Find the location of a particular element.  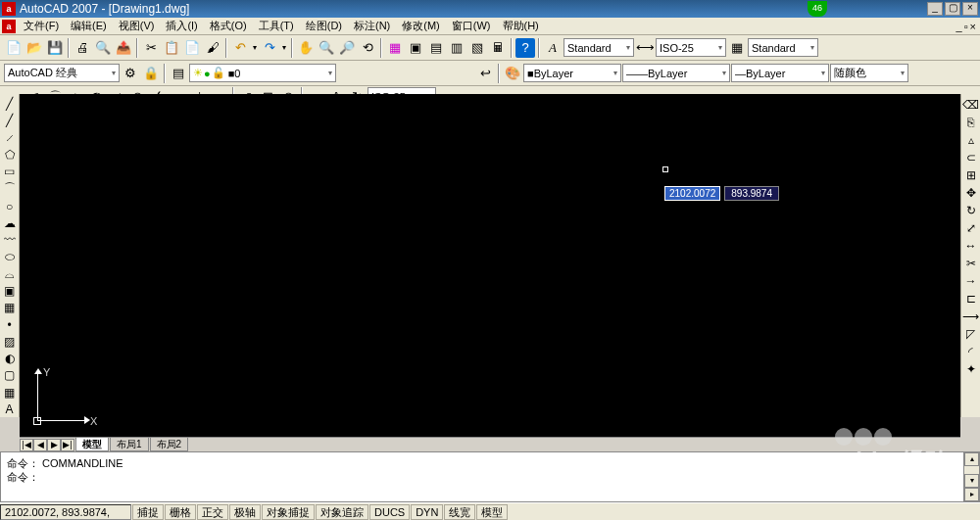

layer-props-icon: ▤ is located at coordinates (178, 73).